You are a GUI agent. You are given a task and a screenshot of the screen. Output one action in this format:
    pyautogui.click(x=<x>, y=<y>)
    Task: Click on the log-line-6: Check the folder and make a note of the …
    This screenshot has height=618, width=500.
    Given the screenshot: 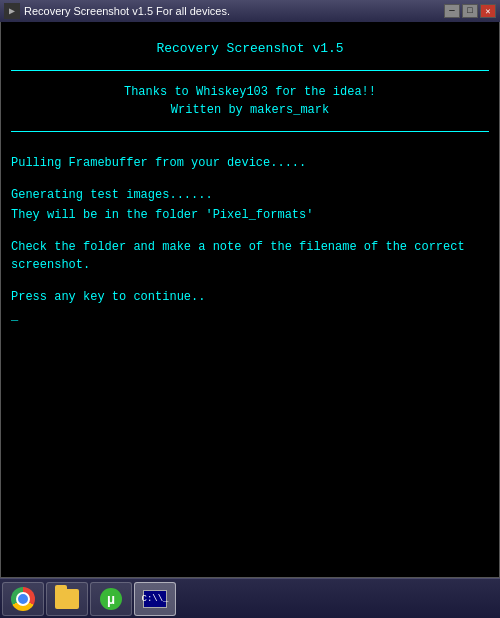 What is the action you would take?
    pyautogui.click(x=250, y=256)
    